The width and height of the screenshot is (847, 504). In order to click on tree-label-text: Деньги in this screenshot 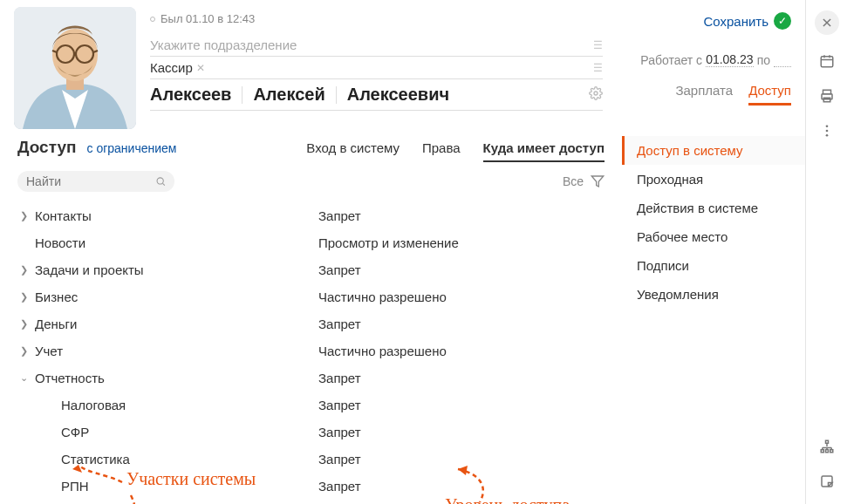, I will do `click(56, 324)`.